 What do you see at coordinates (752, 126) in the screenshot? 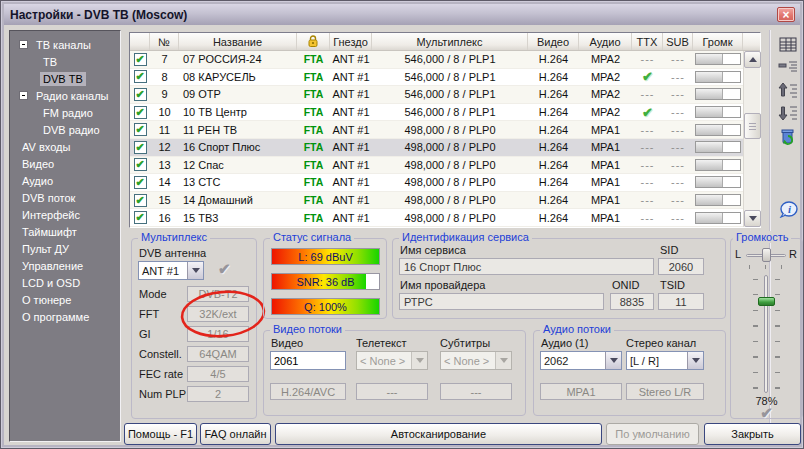
I see `scrollbar-thumb` at bounding box center [752, 126].